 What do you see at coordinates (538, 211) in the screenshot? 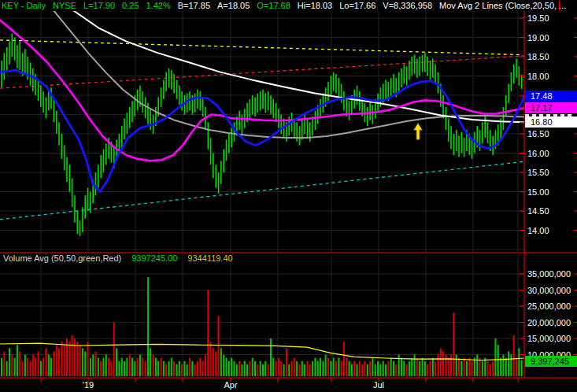
I see `price-axis-label: 14.50` at bounding box center [538, 211].